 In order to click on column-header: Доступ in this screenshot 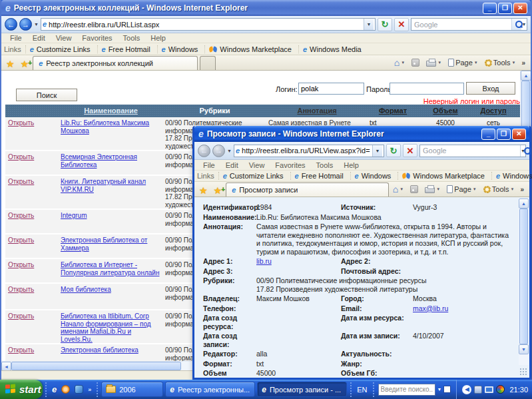, I will do `click(493, 111)`.